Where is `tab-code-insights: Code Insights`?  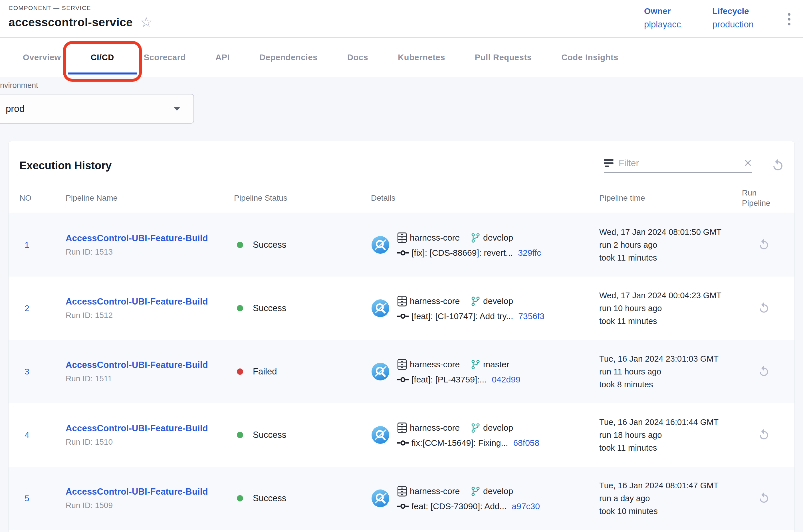 tab-code-insights: Code Insights is located at coordinates (590, 57).